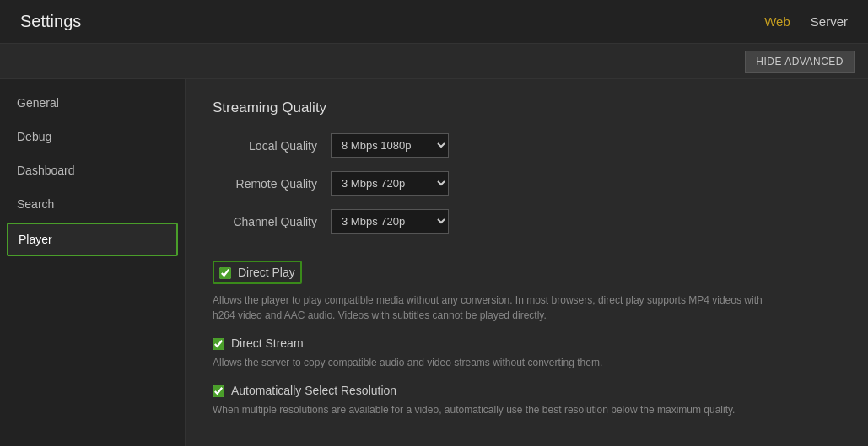 Image resolution: width=868 pixels, height=446 pixels. Describe the element at coordinates (257, 272) in the screenshot. I see `direct-play-row: Direct Play` at that location.